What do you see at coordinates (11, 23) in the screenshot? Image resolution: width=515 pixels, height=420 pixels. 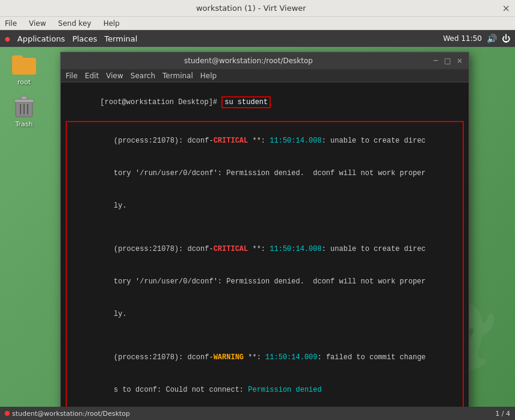 I see `menu-file: File` at bounding box center [11, 23].